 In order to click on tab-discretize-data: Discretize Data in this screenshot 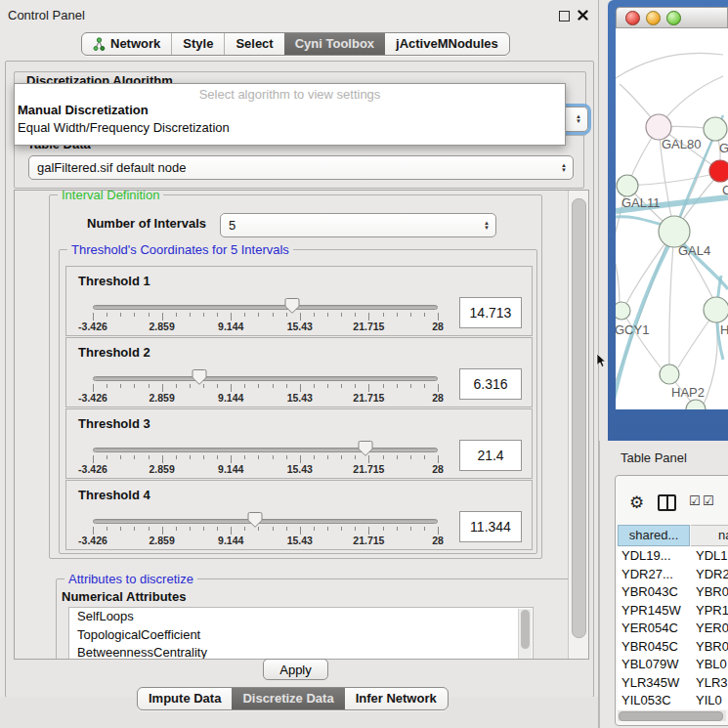, I will do `click(287, 699)`.